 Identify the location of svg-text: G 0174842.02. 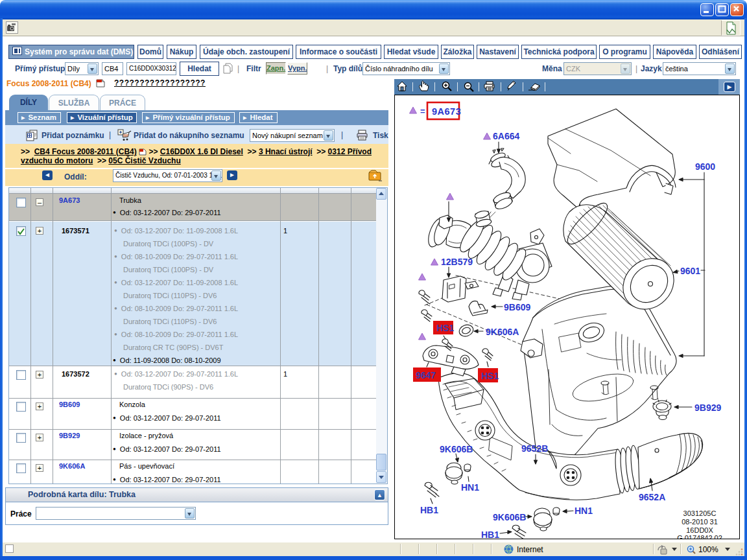
(700, 537).